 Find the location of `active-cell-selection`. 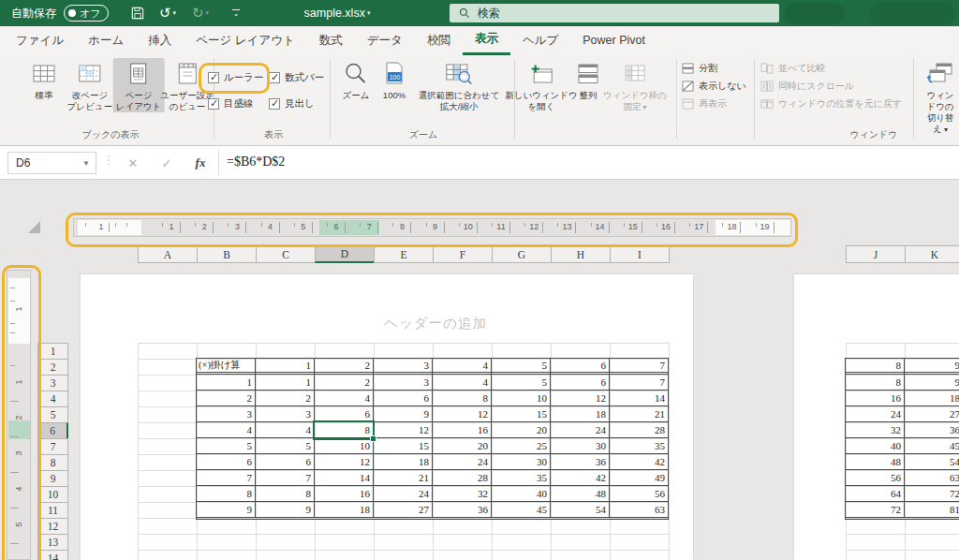

active-cell-selection is located at coordinates (344, 431).